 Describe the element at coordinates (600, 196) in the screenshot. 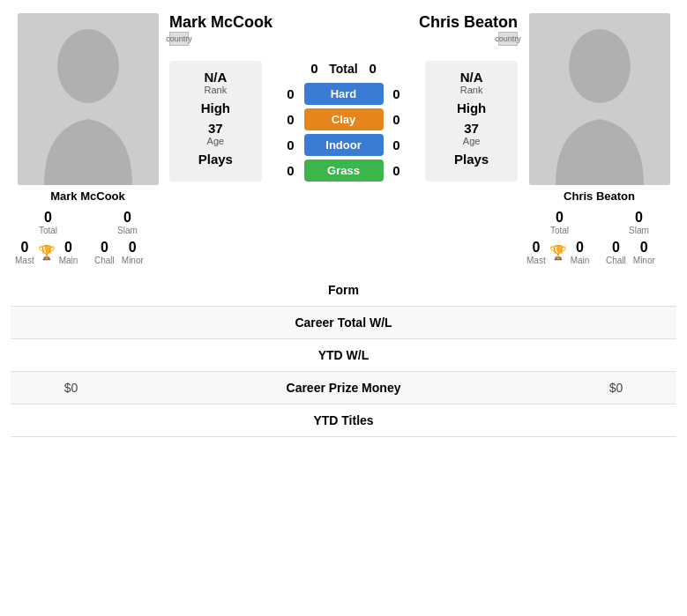

I see `player2-name-below: Chris Beaton` at that location.